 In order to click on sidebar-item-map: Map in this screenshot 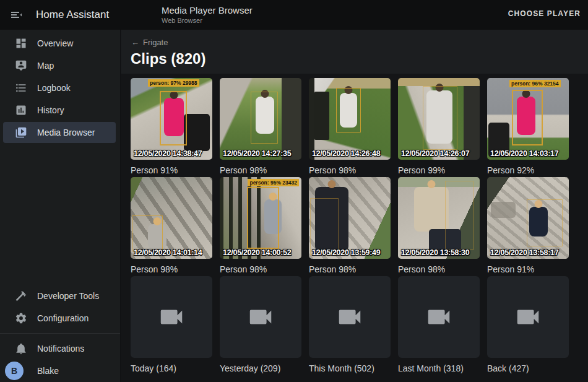, I will do `click(60, 66)`.